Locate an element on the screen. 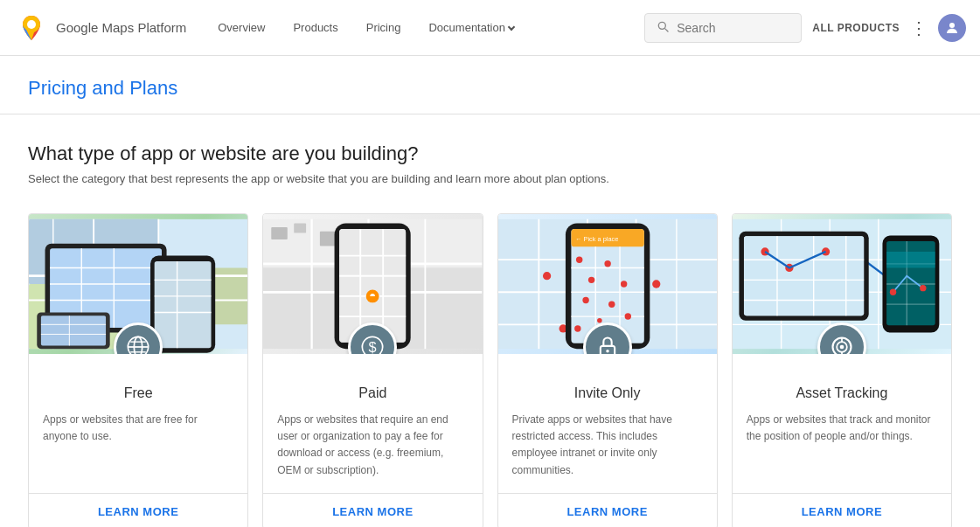  card-paid-image: $ is located at coordinates (372, 284).